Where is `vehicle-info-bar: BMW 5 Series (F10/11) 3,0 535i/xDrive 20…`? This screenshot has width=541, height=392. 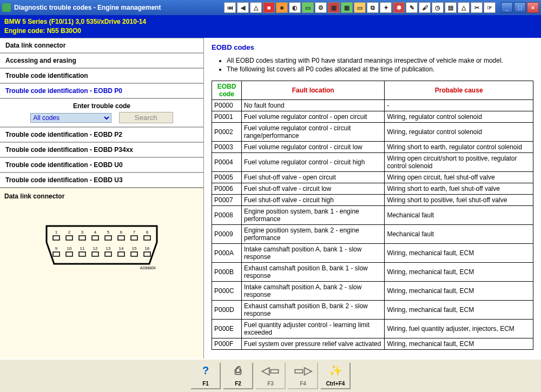 vehicle-info-bar: BMW 5 Series (F10/11) 3,0 535i/xDrive 20… is located at coordinates (270, 26).